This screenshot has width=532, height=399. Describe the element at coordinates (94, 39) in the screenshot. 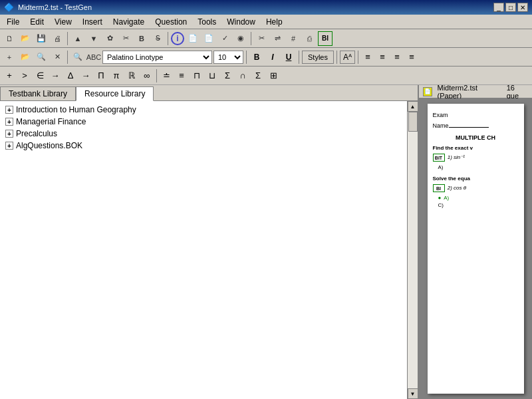

I see `undo-down-button: ▼` at that location.